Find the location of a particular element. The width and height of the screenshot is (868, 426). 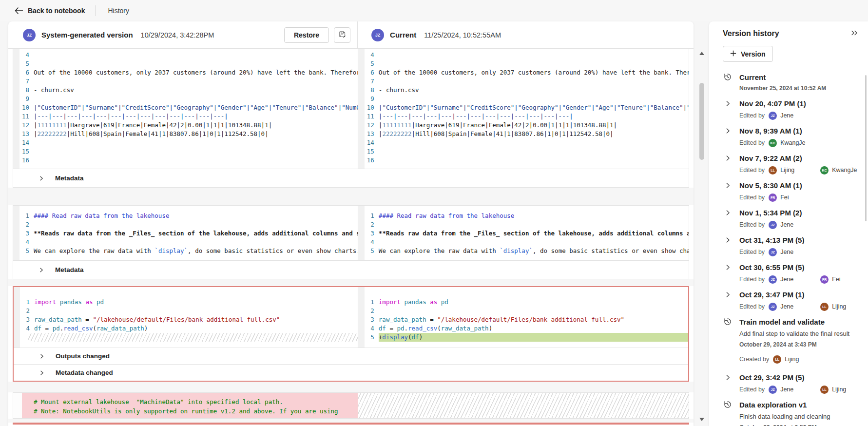

cell-left-pane: # Mount external lakehouse "MachineData"… is located at coordinates (185, 406).